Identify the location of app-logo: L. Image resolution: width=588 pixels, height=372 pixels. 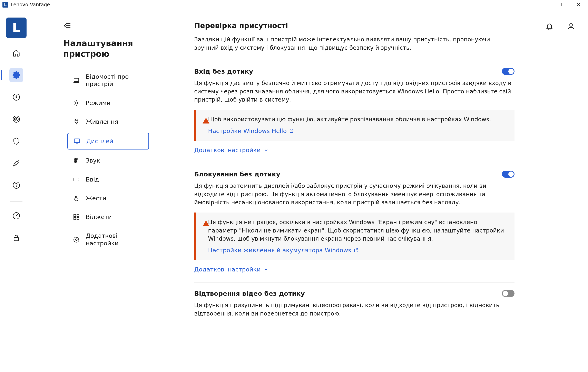
(16, 28).